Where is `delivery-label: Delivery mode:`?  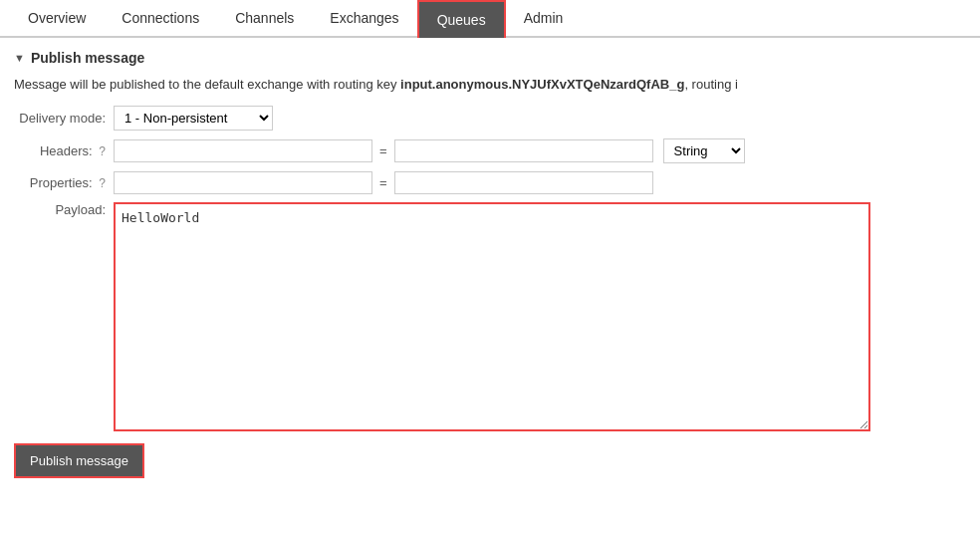
delivery-label: Delivery mode: is located at coordinates (64, 118).